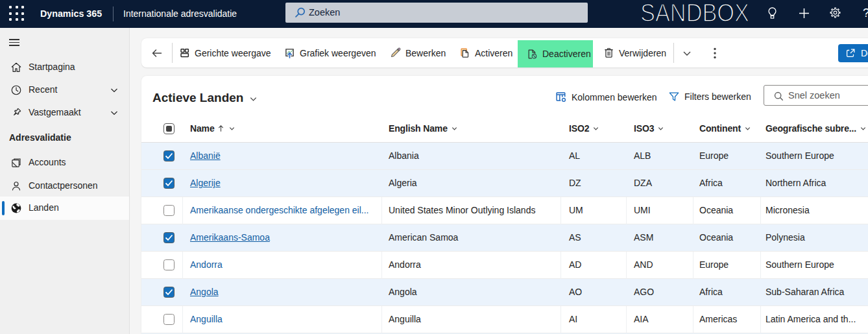 Image resolution: width=868 pixels, height=334 pixels. Describe the element at coordinates (695, 13) in the screenshot. I see `svg-text: SANDBOX` at that location.